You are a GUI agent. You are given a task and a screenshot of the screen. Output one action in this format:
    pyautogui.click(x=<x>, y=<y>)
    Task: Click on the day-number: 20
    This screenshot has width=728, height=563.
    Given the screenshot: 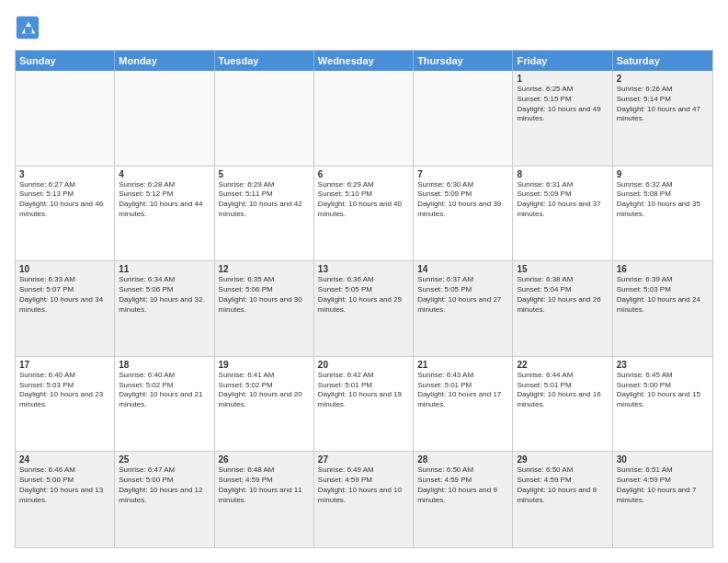 What is the action you would take?
    pyautogui.click(x=364, y=364)
    